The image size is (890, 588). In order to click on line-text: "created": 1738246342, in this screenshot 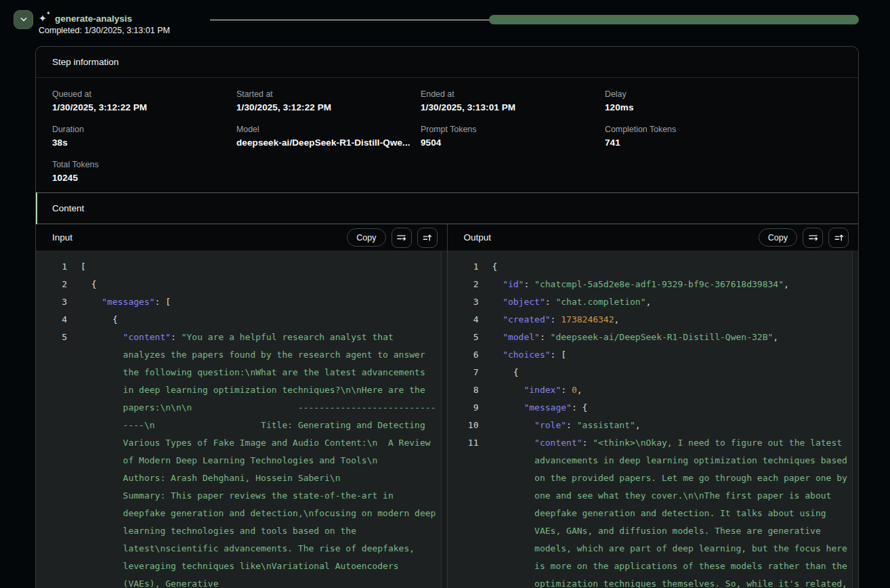, I will do `click(671, 320)`.